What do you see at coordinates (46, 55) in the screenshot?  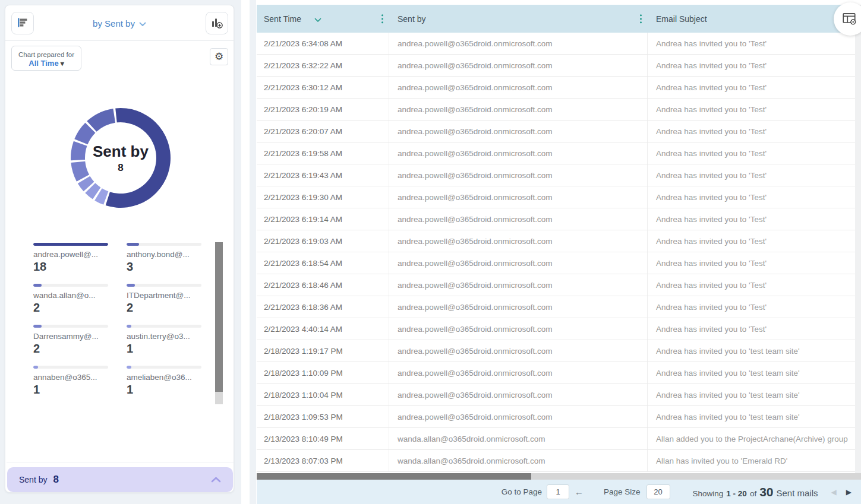 I see `chart-period-label: Chart prepared for` at bounding box center [46, 55].